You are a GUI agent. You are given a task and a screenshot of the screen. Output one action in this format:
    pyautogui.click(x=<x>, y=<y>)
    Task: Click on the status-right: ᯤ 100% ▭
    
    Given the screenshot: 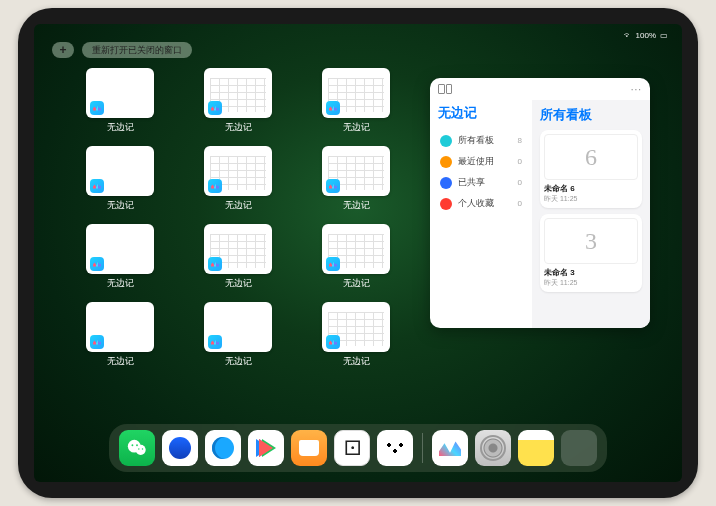 What is the action you would take?
    pyautogui.click(x=646, y=35)
    